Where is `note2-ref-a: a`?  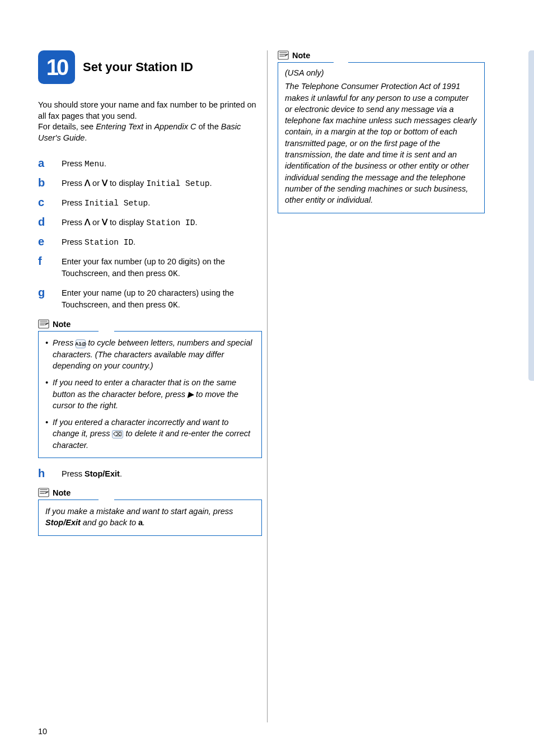
note2-ref-a: a is located at coordinates (140, 522).